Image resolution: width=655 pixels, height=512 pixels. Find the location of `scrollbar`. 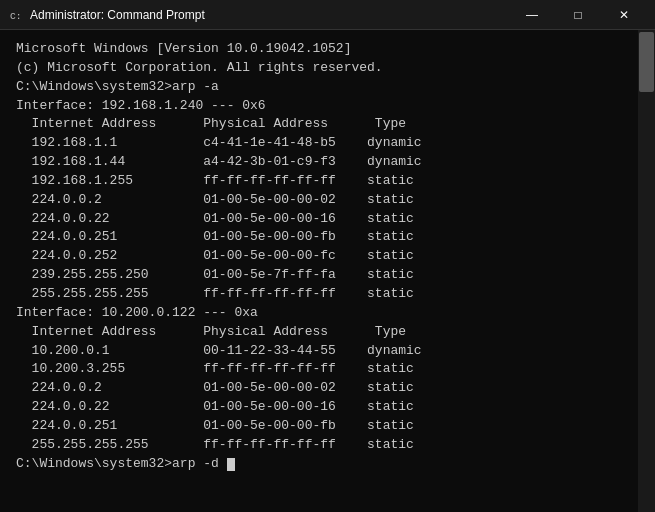

scrollbar is located at coordinates (646, 271).